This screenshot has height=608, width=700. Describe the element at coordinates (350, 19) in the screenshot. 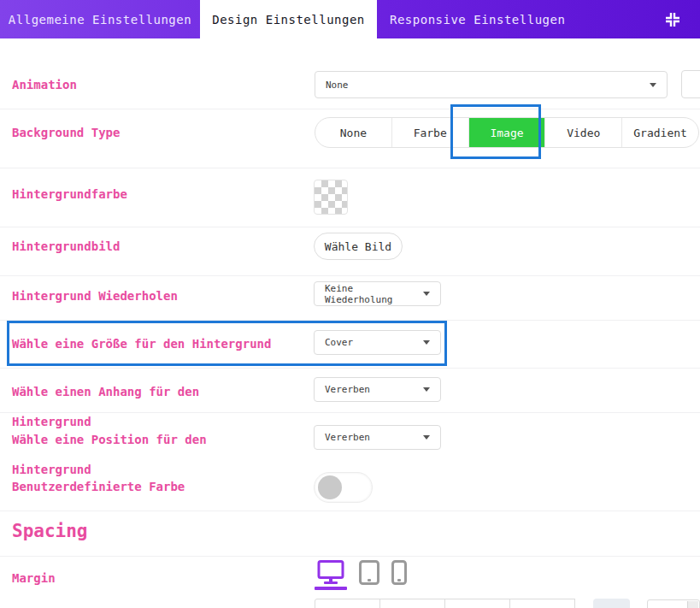

I see `settings-tabbar: Allgemeine Einstellungen Design Einstell…` at that location.